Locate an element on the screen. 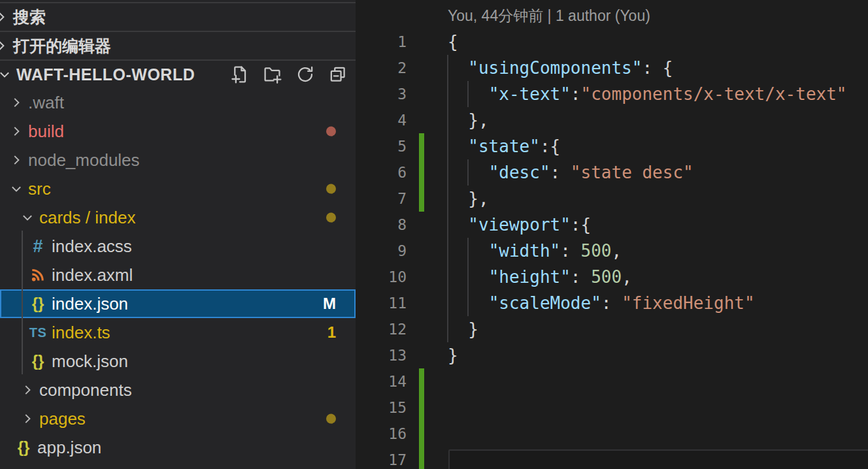 The width and height of the screenshot is (868, 469). line-number: 1 is located at coordinates (381, 42).